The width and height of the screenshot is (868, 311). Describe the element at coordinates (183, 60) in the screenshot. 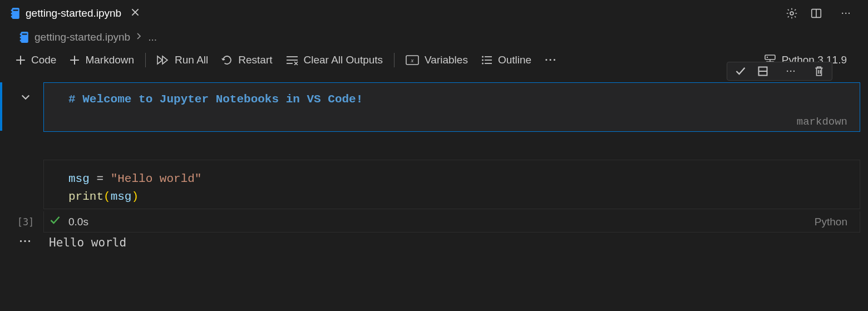

I see `run-all-button: Run All` at that location.